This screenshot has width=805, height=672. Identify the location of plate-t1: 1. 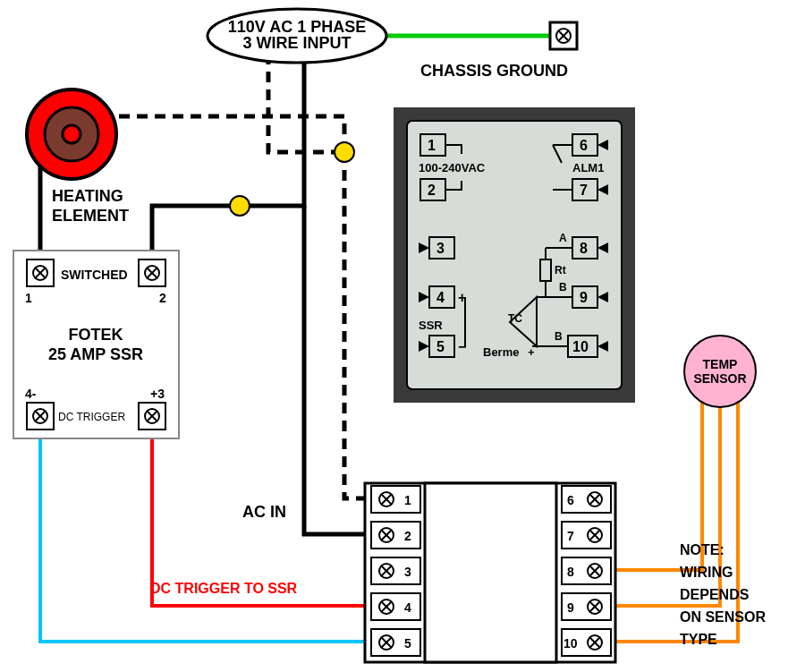
(431, 145).